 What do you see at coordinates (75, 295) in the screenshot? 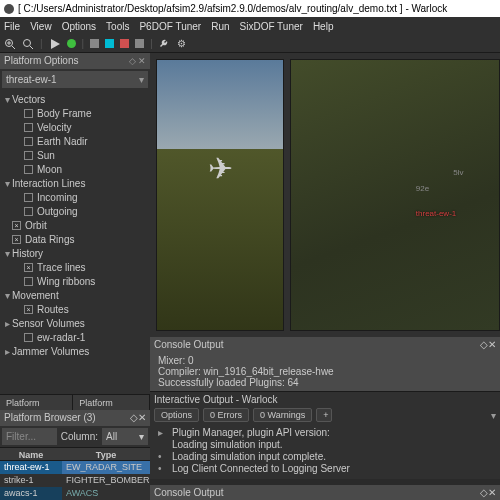
I see `tree-item: ▾Movement` at bounding box center [75, 295].